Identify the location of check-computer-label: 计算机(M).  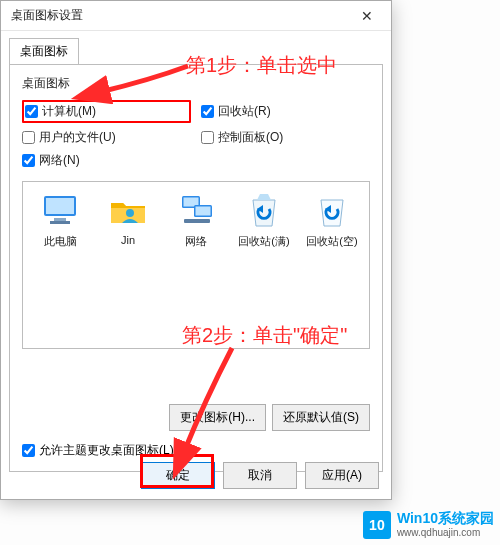
(69, 112).